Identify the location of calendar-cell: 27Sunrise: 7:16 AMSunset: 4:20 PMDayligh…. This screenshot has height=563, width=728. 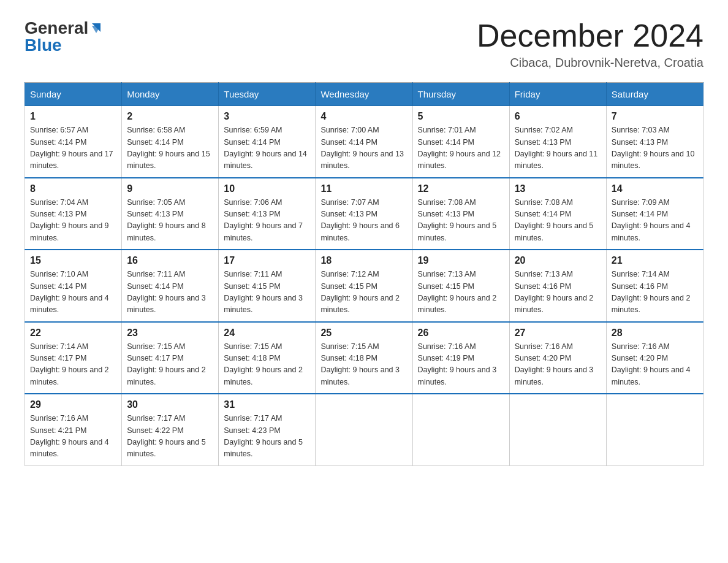
(558, 358).